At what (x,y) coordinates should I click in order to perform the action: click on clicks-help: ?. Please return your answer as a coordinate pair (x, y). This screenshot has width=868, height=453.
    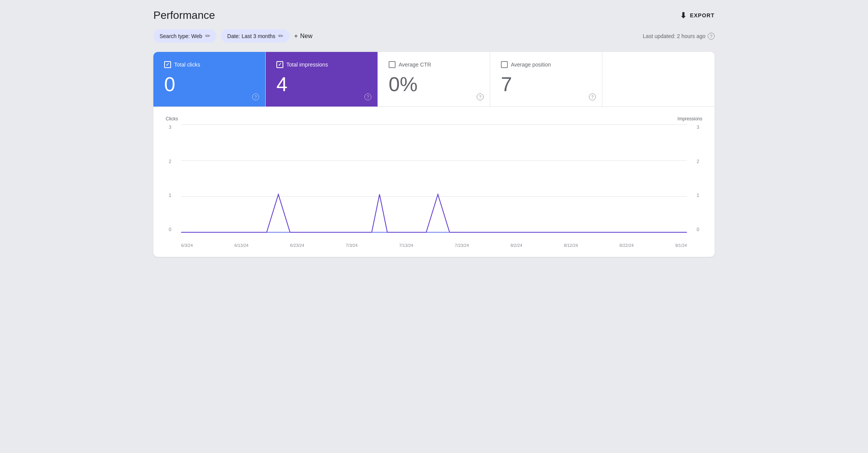
    Looking at the image, I should click on (256, 97).